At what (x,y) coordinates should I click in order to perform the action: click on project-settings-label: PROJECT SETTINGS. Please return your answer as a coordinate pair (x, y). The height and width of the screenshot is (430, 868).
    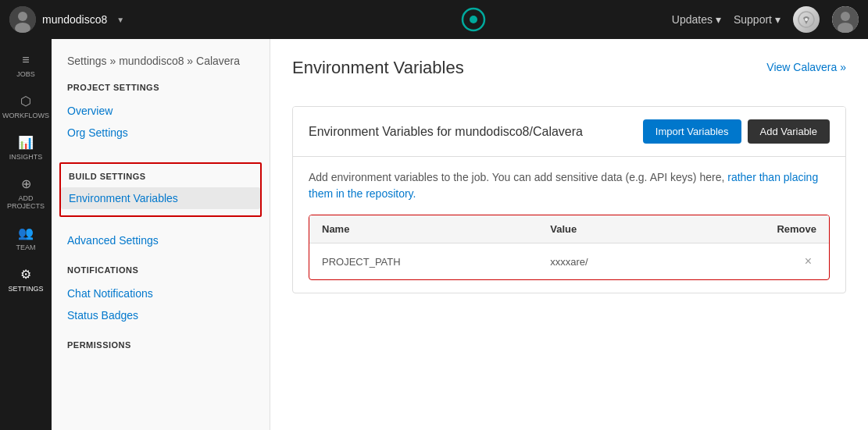
    Looking at the image, I should click on (161, 87).